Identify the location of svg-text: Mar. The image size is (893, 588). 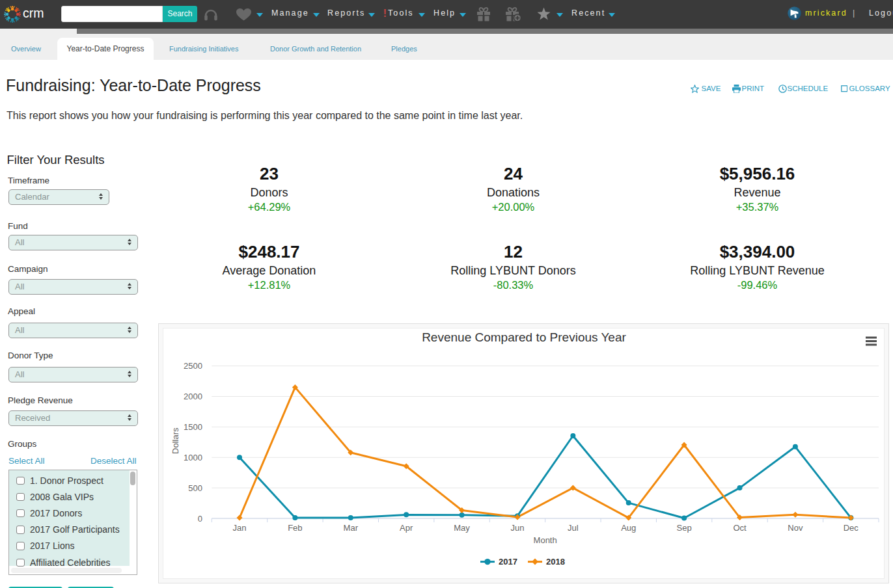
(351, 528).